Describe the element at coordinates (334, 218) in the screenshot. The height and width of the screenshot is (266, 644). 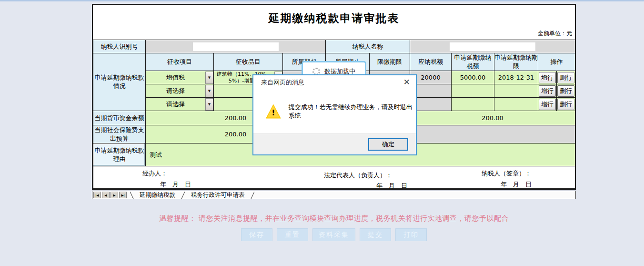
I see `reminder-text: 温馨提醒： 请您关注消息提醒，并在业务查询模块查询办理进度，税务机关将进行实地调…` at that location.